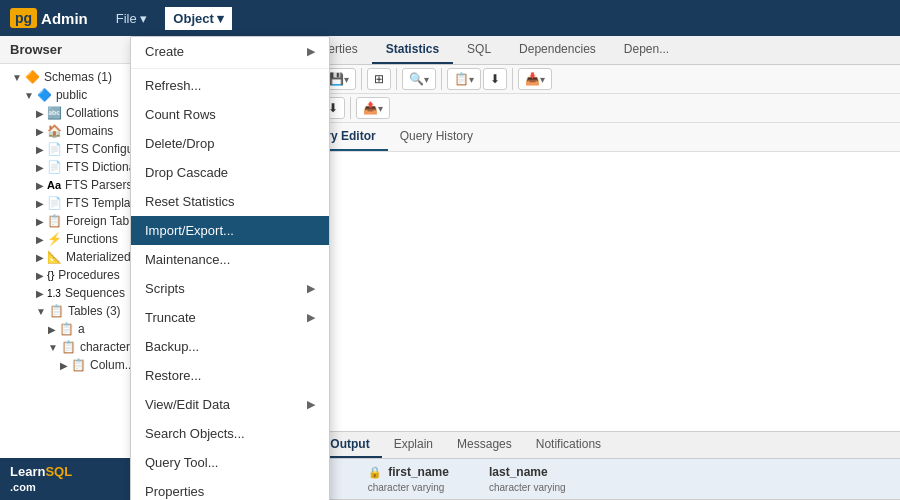 This screenshot has height=500, width=900. I want to click on lock-icon: 🔒, so click(375, 472).